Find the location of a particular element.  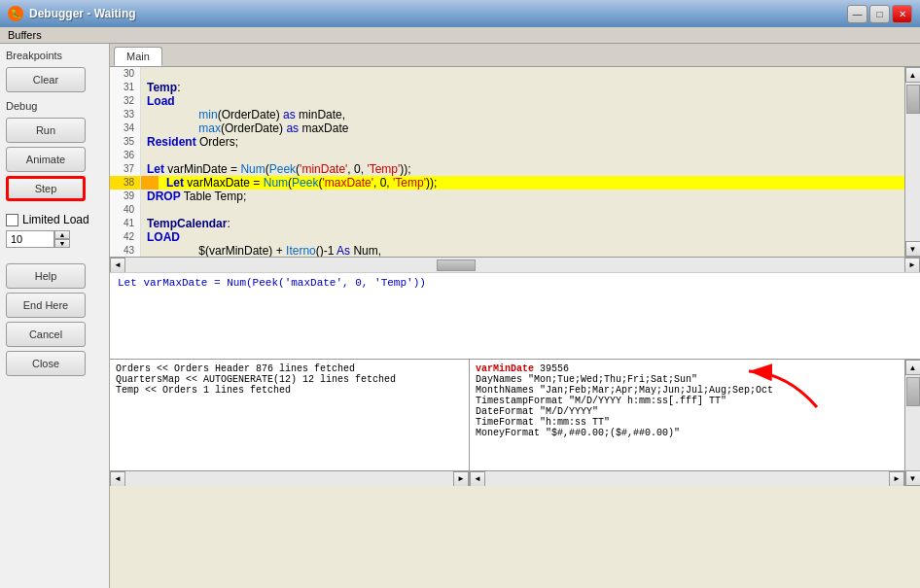

var-line-TimestampFormat: TimestampFormat "M/D/YYYY h:mm:ss[.fff] … is located at coordinates (687, 400).